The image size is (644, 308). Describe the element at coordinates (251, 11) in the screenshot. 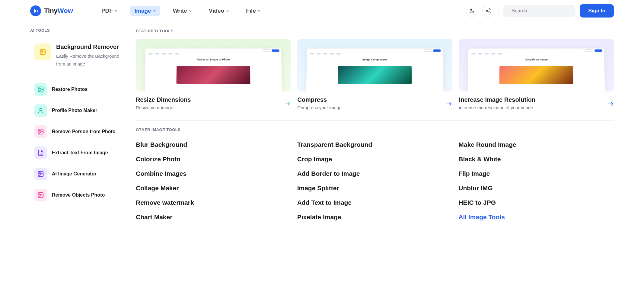

I see `nav-label: File` at that location.